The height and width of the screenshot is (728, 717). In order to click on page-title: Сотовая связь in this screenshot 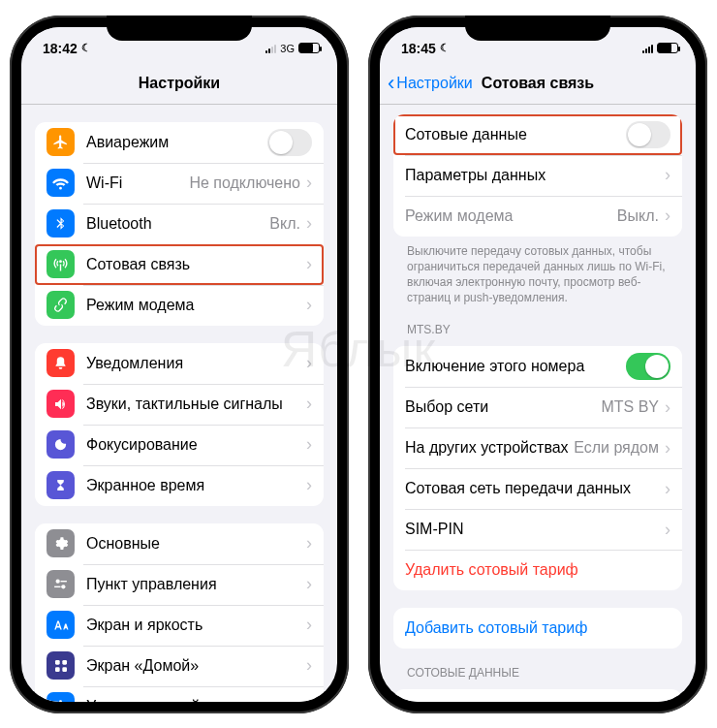, I will do `click(538, 83)`.